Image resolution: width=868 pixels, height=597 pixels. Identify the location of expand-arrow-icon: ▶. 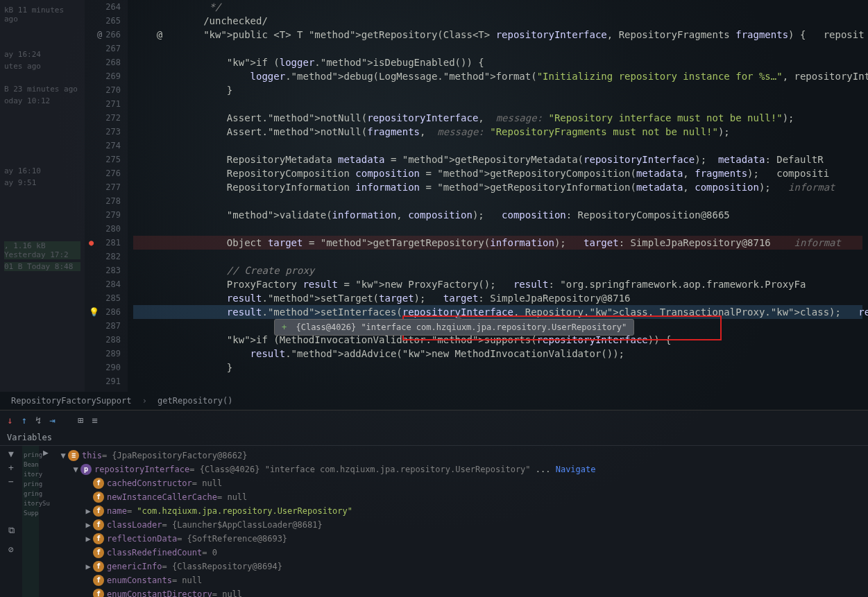
(46, 452).